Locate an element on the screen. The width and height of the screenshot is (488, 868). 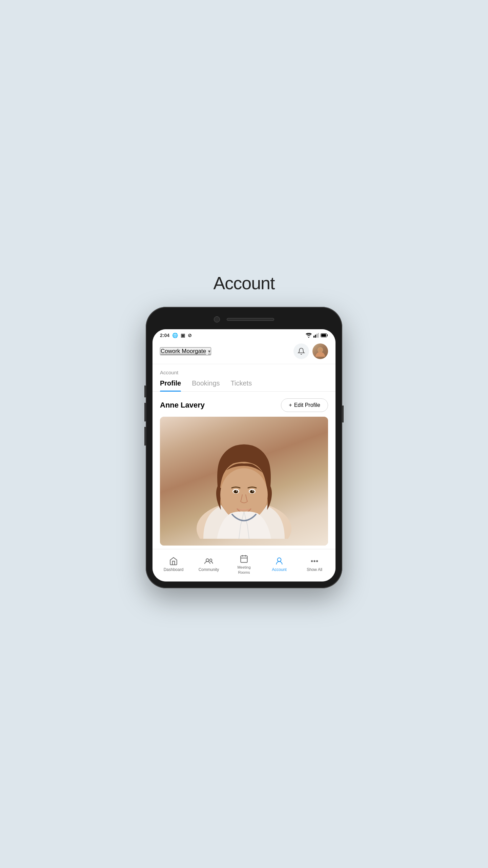
phone-speaker is located at coordinates (250, 319).